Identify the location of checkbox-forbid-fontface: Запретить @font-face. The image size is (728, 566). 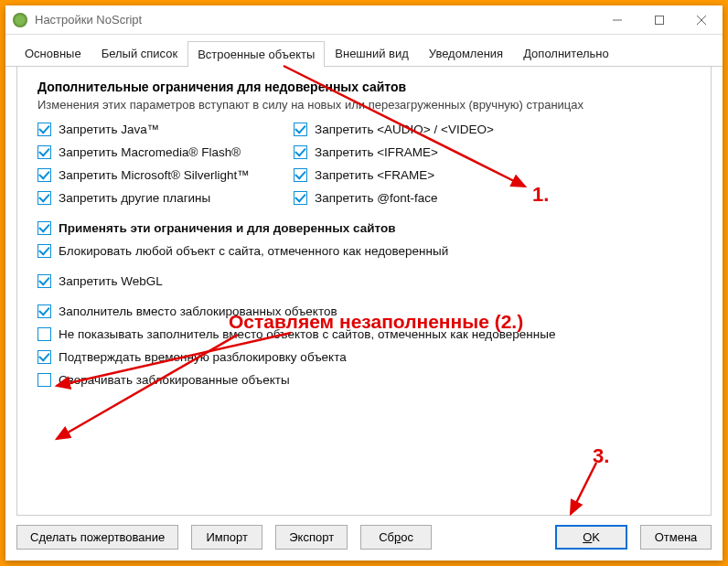
(393, 198).